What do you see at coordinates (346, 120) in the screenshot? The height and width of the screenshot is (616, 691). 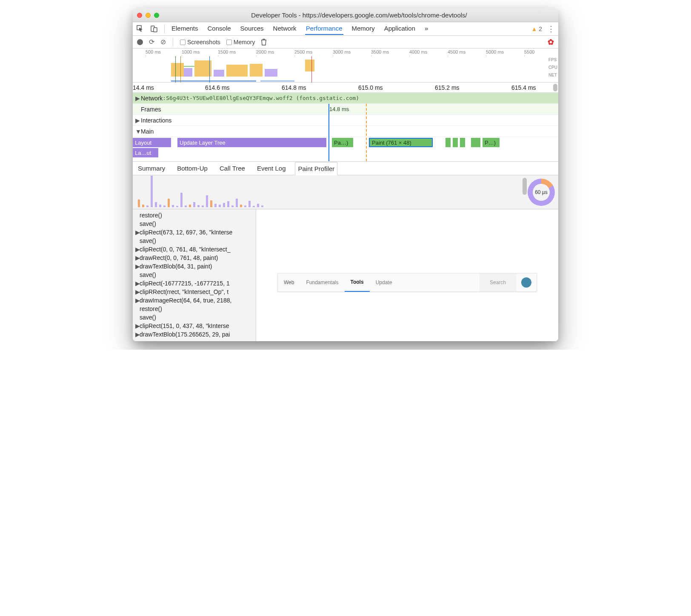 I see `lane-interactions: ▶ Interactions` at bounding box center [346, 120].